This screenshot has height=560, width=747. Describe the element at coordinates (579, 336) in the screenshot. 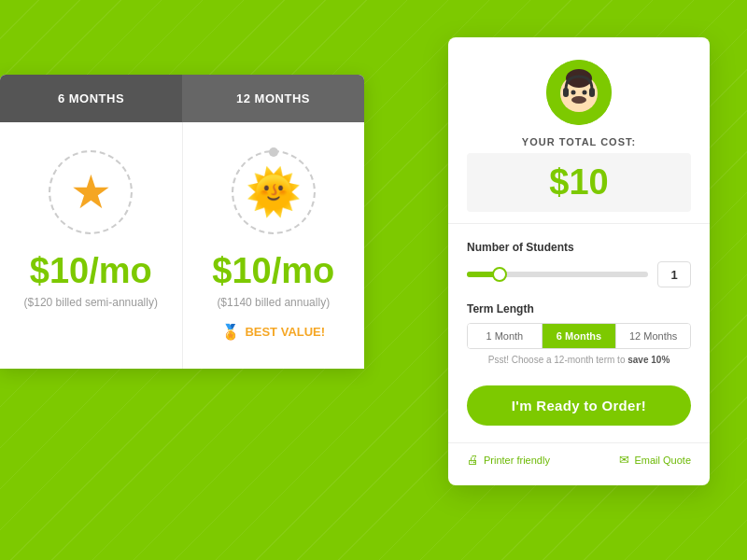

I see `term-buttons: 1 Month 6 Months 12 Months` at that location.